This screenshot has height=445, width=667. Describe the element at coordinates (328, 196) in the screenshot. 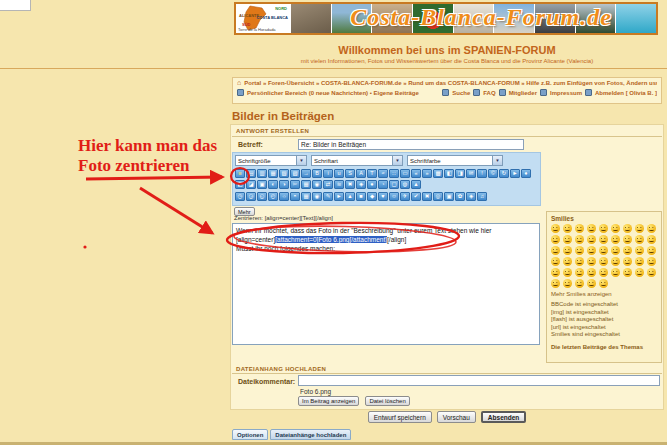

I see `toolbar-button: ✎` at that location.